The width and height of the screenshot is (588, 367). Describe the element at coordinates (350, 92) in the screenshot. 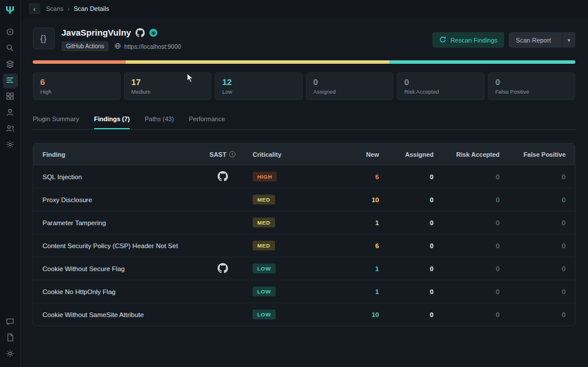

I see `stat-label: Assigned` at that location.